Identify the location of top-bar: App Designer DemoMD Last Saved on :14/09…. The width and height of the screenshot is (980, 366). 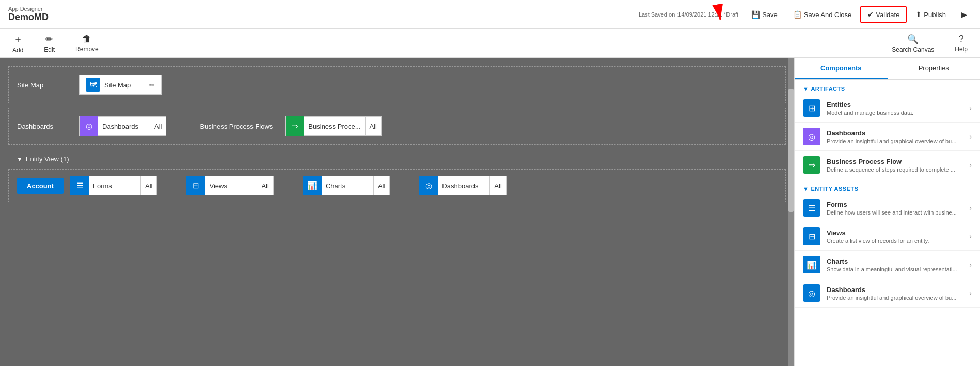
(490, 14).